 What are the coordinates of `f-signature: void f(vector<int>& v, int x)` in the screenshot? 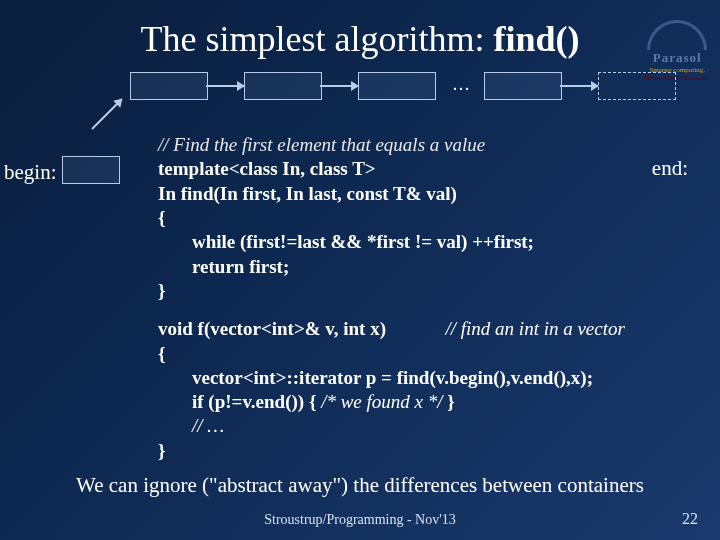 It's located at (272, 328).